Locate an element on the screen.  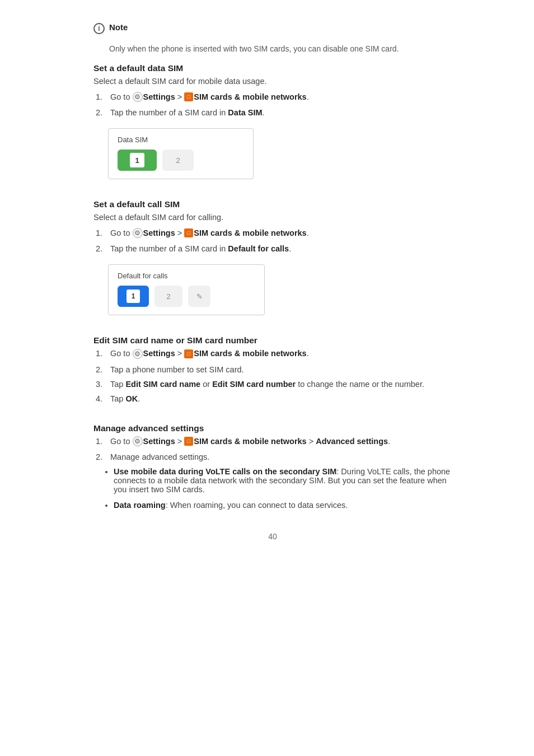
sim-buttons: 1 2 is located at coordinates (181, 160).